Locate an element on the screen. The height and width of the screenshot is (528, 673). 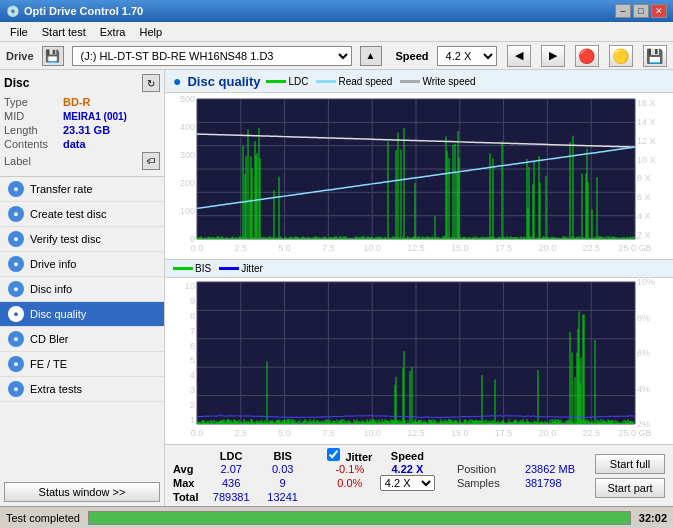
title-bar: 💿 Opti Drive Control 1.70 – □ ✕ is located at coordinates (336, 11).